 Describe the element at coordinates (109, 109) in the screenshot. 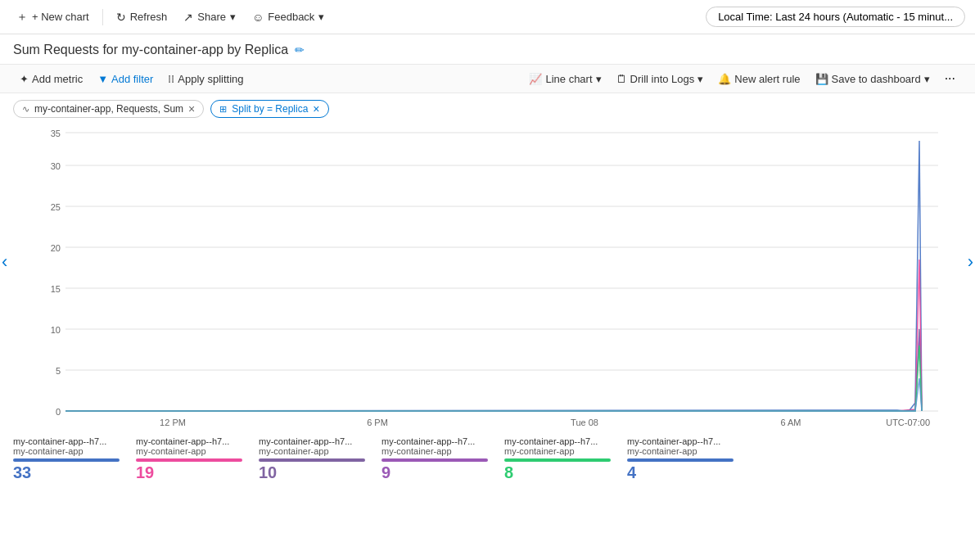

I see `metric-tag-text: my-container-app, Requests, Sum` at that location.